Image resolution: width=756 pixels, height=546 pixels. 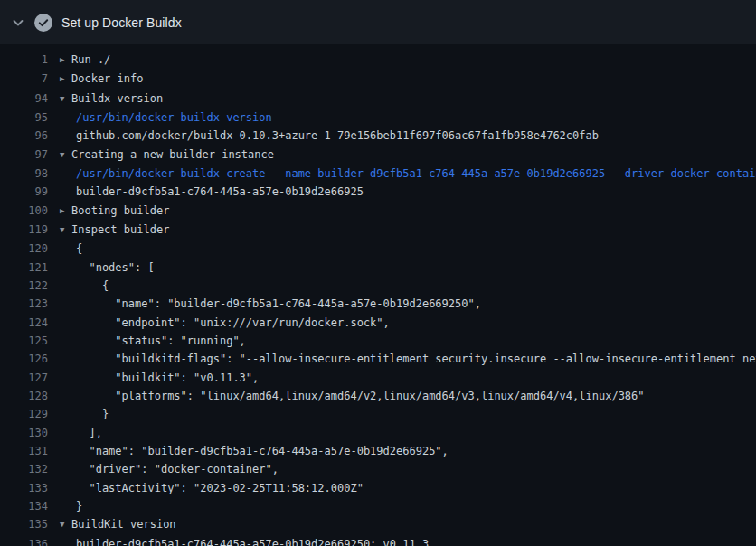 I want to click on step-header: Set up Docker Buildx, so click(x=378, y=22).